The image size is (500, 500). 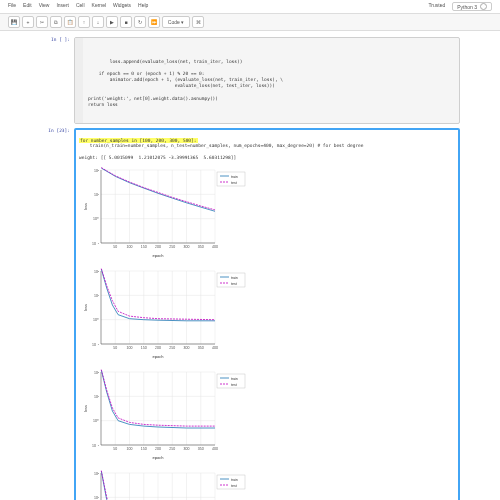 I want to click on paste-button: 📋, so click(x=70, y=22).